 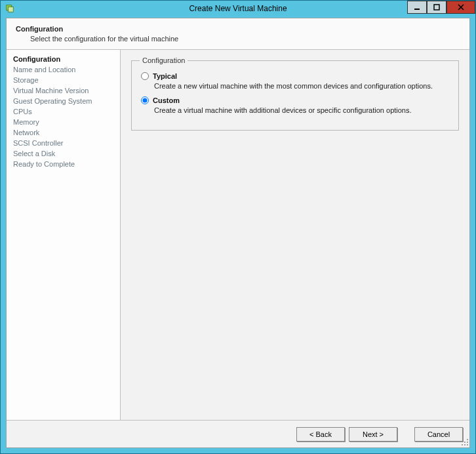 What do you see at coordinates (417, 7) in the screenshot?
I see `minimize-button` at bounding box center [417, 7].